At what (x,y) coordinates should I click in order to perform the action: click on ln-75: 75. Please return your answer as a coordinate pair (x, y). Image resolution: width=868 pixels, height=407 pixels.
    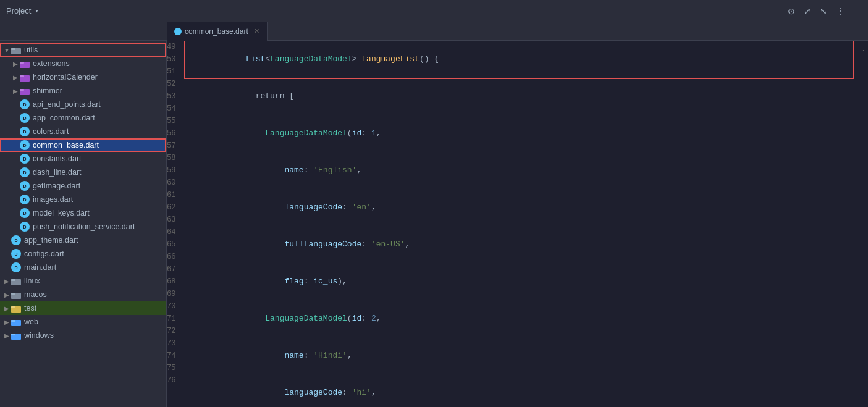
    Looking at the image, I should click on (174, 368).